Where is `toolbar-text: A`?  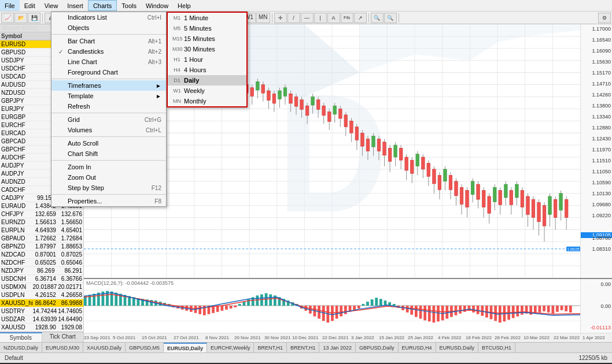 toolbar-text: A is located at coordinates (334, 18).